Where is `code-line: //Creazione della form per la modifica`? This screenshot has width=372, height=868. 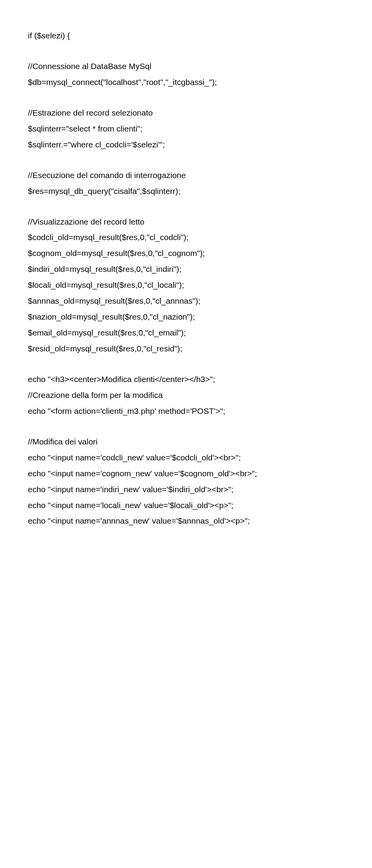 code-line: //Creazione della form per la modifica is located at coordinates (186, 396).